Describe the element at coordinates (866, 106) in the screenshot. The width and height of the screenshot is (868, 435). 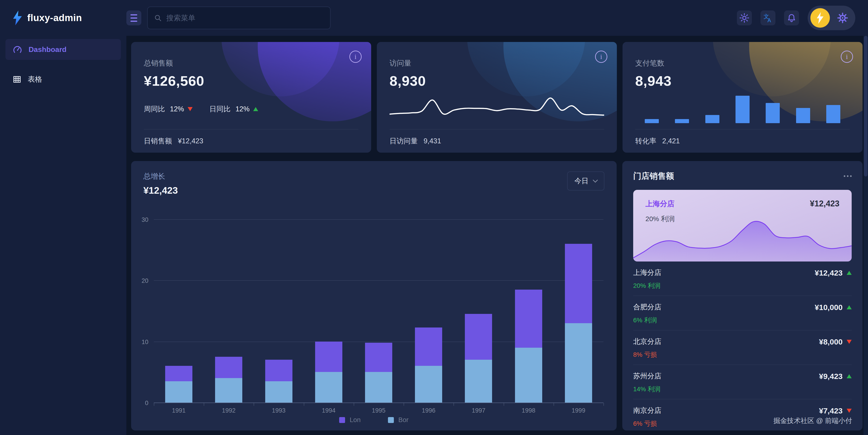
I see `scrollbar-thumb` at that location.